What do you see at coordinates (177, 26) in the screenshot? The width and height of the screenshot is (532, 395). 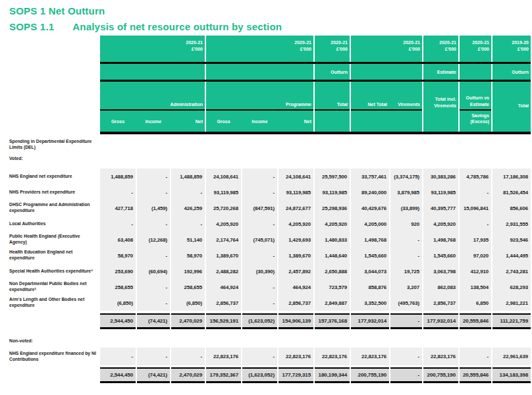 I see `section-title: Analysis of net resource outturn by sect…` at bounding box center [177, 26].